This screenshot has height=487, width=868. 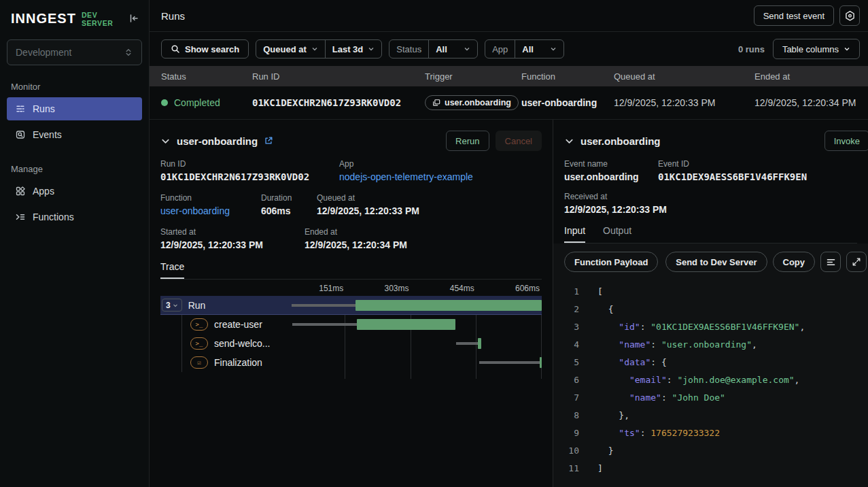 I want to click on table-columns-dropdown: Table columns, so click(x=816, y=49).